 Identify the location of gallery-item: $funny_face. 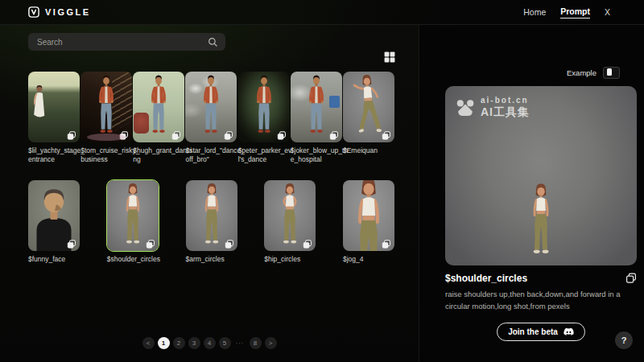
(54, 228).